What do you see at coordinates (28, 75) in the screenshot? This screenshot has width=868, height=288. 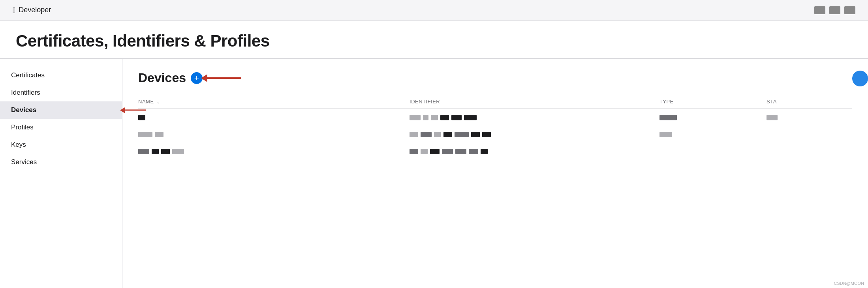 I see `sidebar-label-certificates: Certificates` at bounding box center [28, 75].